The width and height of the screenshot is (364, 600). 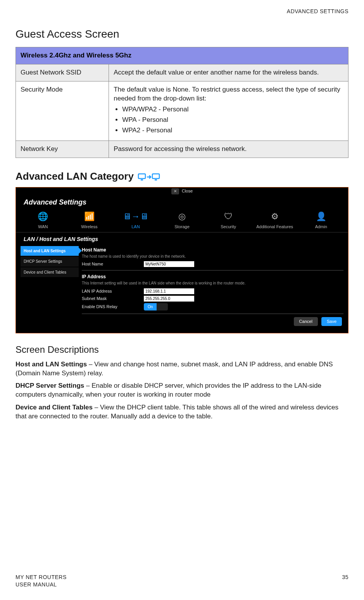 I want to click on row-desc: Password for accessing the wireless netw…, so click(x=229, y=149).